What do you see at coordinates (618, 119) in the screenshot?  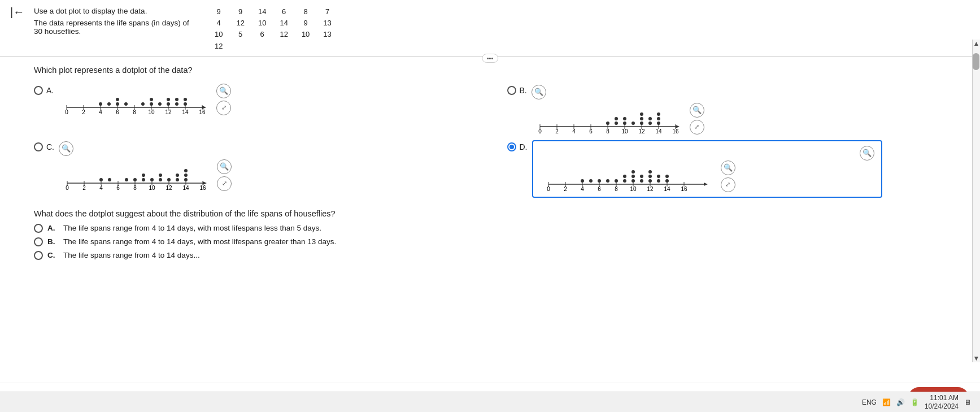 I see `plot-B-svg-wrap: 0 2 4 6 8 10 12` at bounding box center [618, 119].